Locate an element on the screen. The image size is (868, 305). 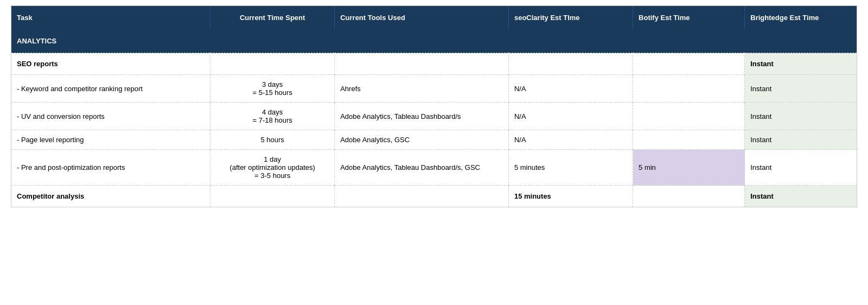
cell-time-uv-conversion: 4 days = 7-18 hours is located at coordinates (272, 116).